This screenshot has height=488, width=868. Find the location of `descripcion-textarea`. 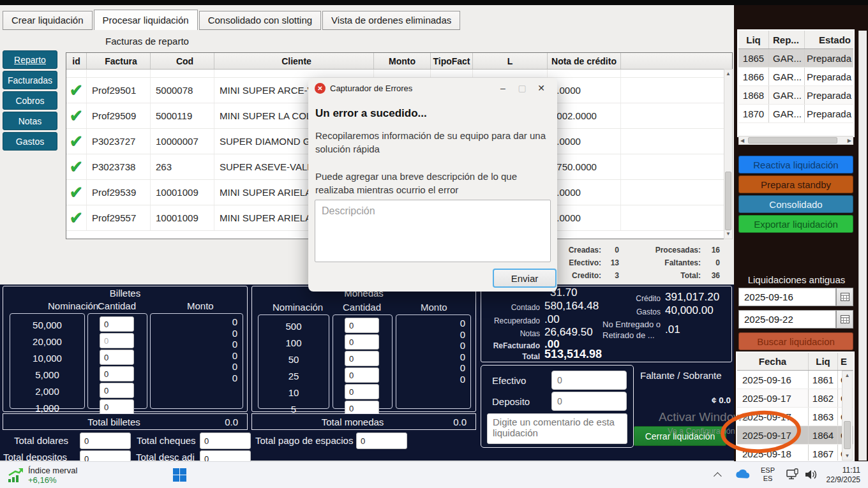

descripcion-textarea is located at coordinates (433, 231).